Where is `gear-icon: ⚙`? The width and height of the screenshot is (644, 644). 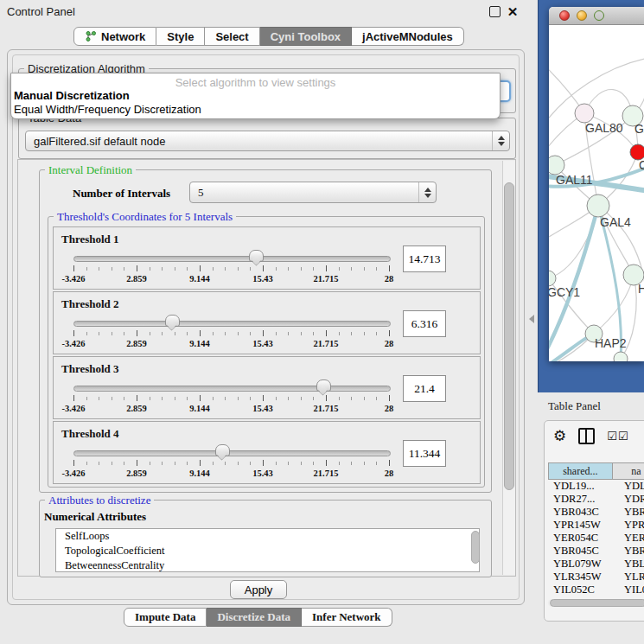 gear-icon: ⚙ is located at coordinates (560, 437).